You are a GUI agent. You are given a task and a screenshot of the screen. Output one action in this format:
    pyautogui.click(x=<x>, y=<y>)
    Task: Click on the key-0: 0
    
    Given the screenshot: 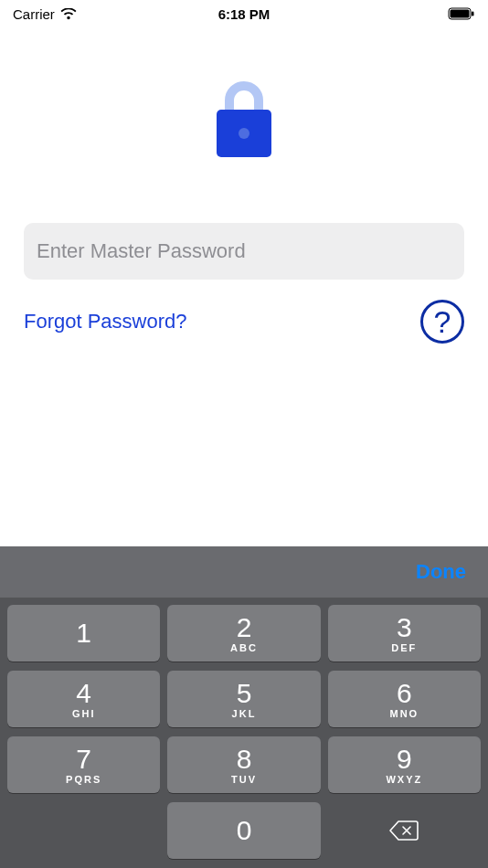 What is the action you would take?
    pyautogui.click(x=243, y=831)
    